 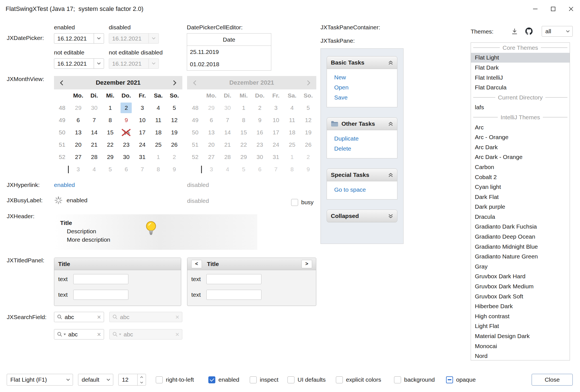 What do you see at coordinates (62, 132) in the screenshot?
I see `date-cell: 50` at bounding box center [62, 132].